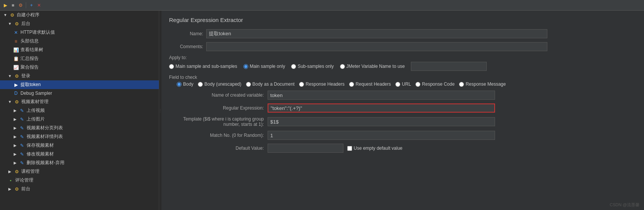 The height and width of the screenshot is (210, 644). Describe the element at coordinates (16, 50) in the screenshot. I see `chart-icon: 📊` at that location.